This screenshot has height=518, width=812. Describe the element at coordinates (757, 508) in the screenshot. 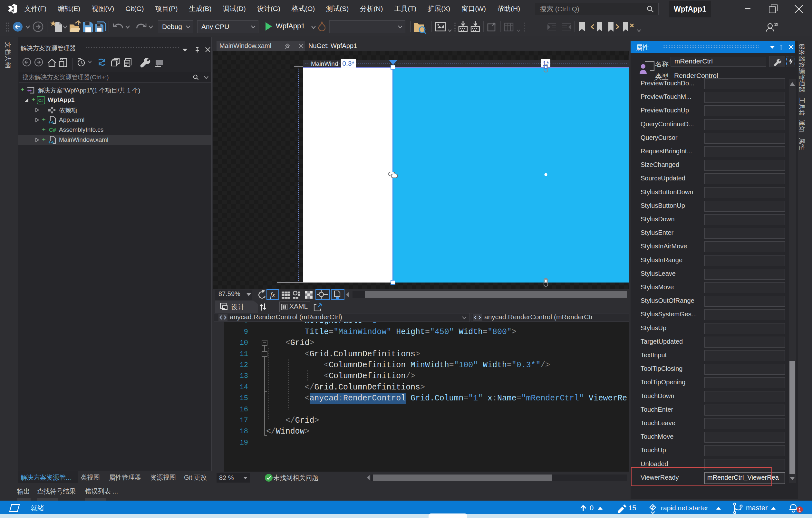

I see `svg-text: master` at that location.